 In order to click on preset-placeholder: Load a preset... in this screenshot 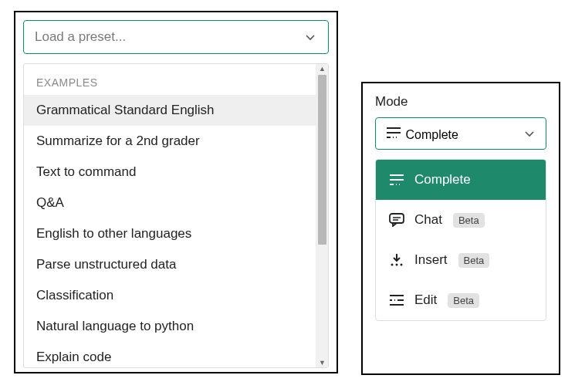, I will do `click(80, 37)`.